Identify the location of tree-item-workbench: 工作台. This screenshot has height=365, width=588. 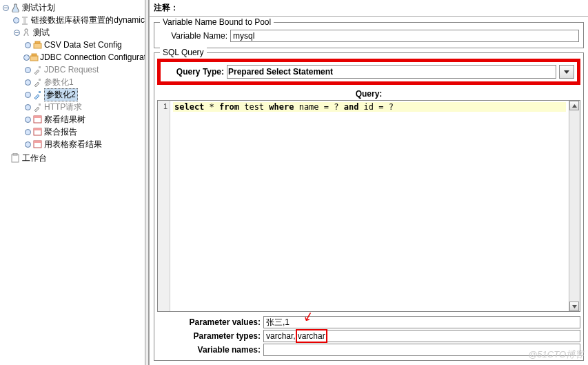
(73, 158).